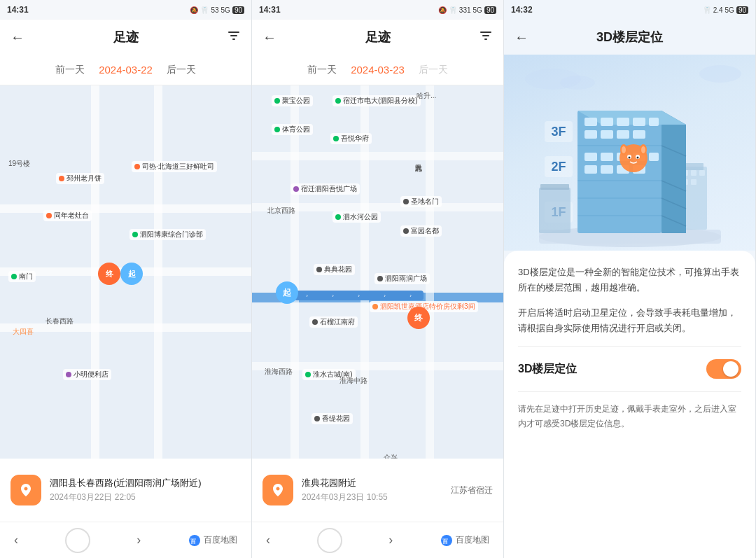 The image size is (756, 558). What do you see at coordinates (132, 274) in the screenshot?
I see `pin-start-1: 起` at bounding box center [132, 274].